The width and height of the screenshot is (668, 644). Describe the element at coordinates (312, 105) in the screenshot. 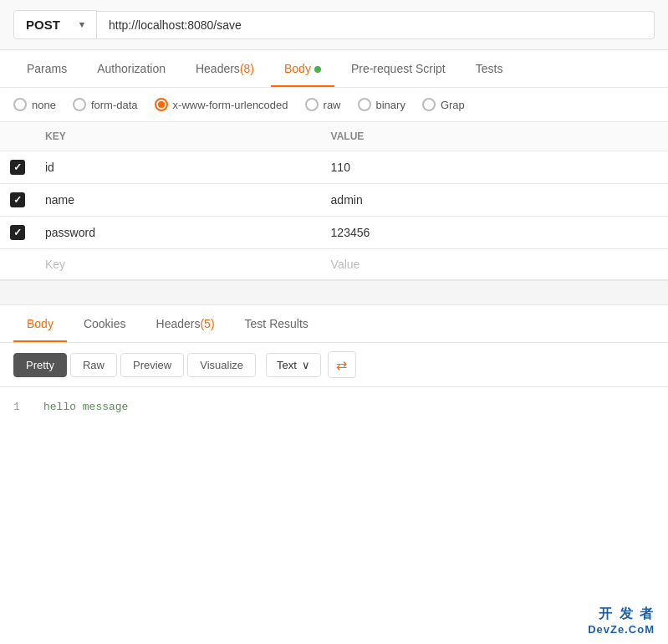

I see `radio-raw` at that location.